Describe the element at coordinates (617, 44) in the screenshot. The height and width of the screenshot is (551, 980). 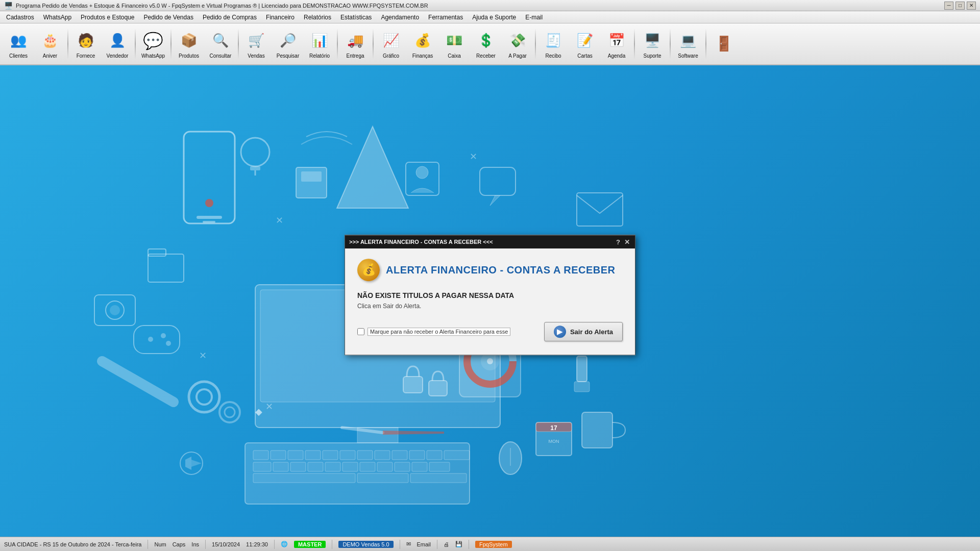
I see `toolbar-agenda: 📅 Agenda` at that location.